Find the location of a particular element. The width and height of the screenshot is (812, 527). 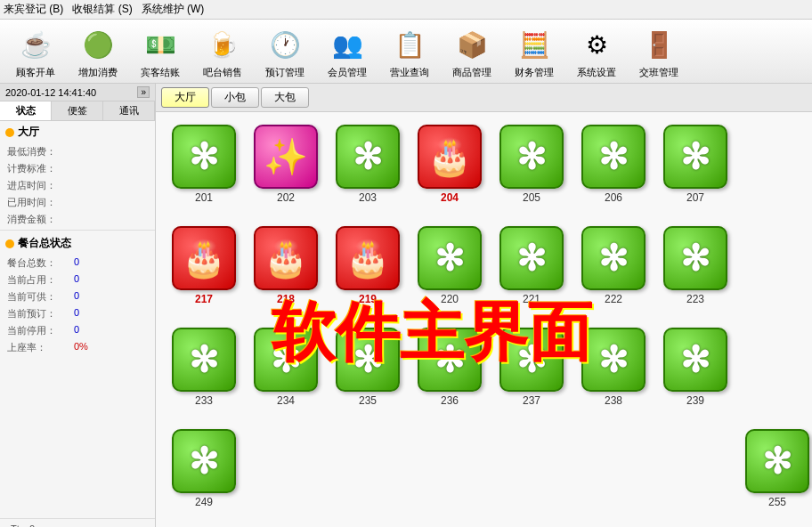

table-icon-207: ✻ is located at coordinates (695, 157).